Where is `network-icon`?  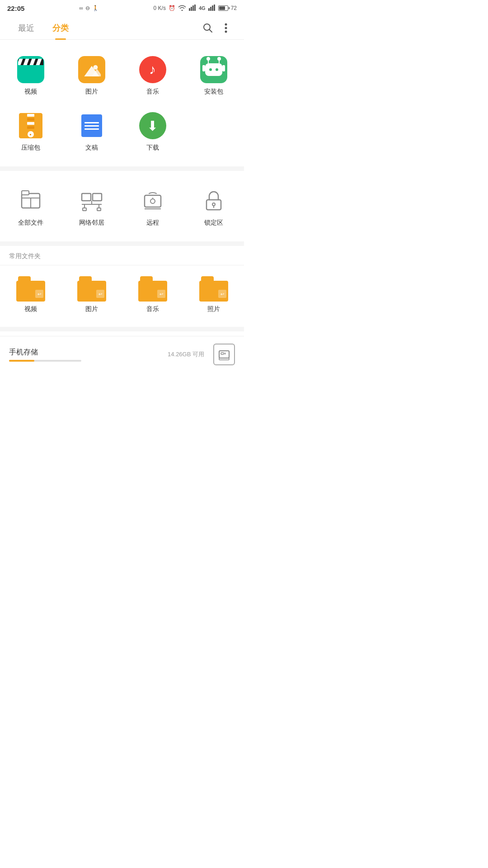 network-icon is located at coordinates (92, 201).